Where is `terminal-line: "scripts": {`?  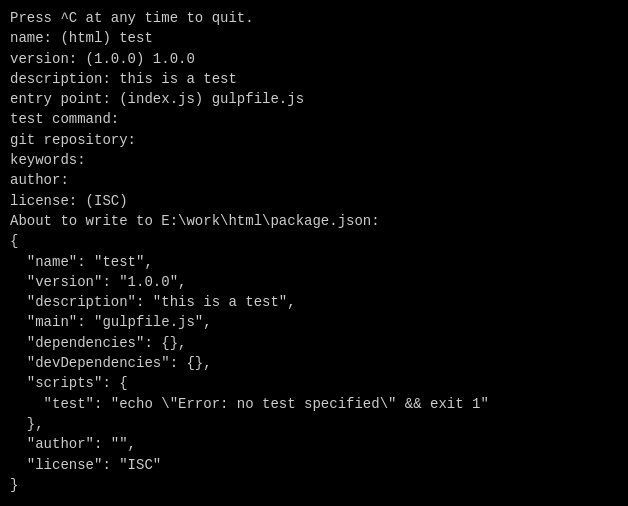
terminal-line: "scripts": { is located at coordinates (314, 383).